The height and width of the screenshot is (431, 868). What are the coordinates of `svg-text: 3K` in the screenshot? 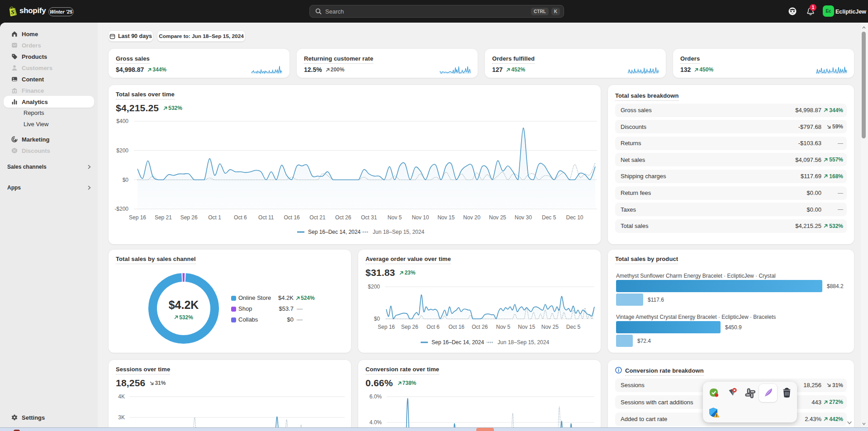 It's located at (121, 417).